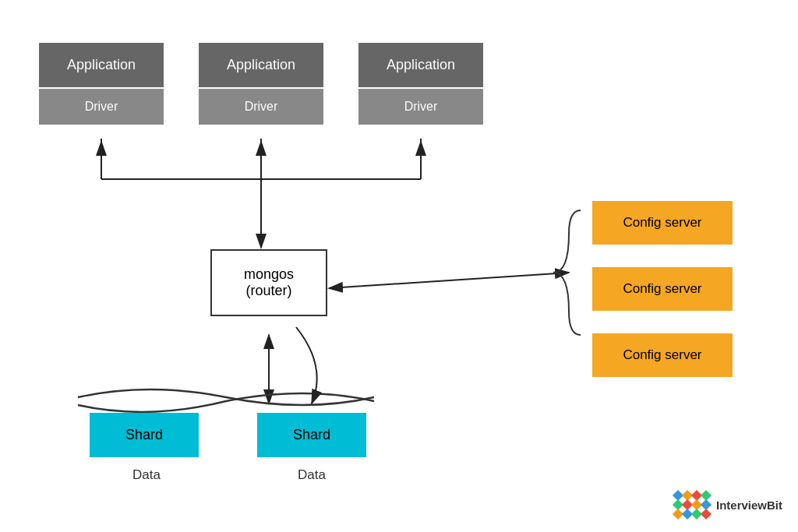 This screenshot has width=798, height=532. What do you see at coordinates (261, 84) in the screenshot?
I see `app-box-2: Application Driver` at bounding box center [261, 84].